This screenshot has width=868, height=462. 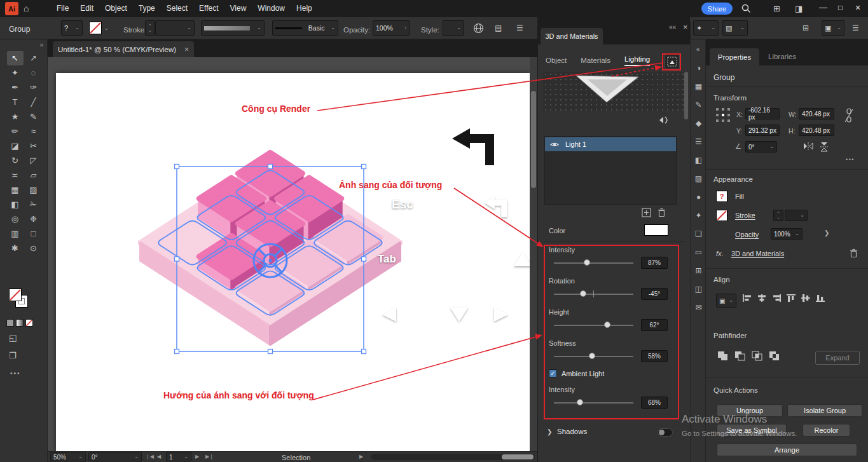 What do you see at coordinates (159, 456) in the screenshot?
I see `previous-artboard-icon: ◀` at bounding box center [159, 456].